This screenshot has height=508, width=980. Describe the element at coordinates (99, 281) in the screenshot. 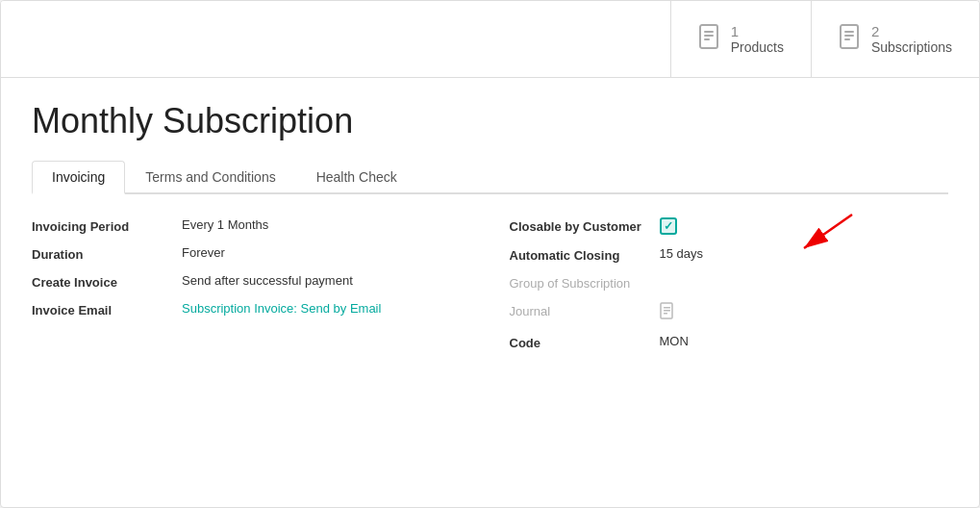

I see `create-invoice-label: Create Invoice` at that location.